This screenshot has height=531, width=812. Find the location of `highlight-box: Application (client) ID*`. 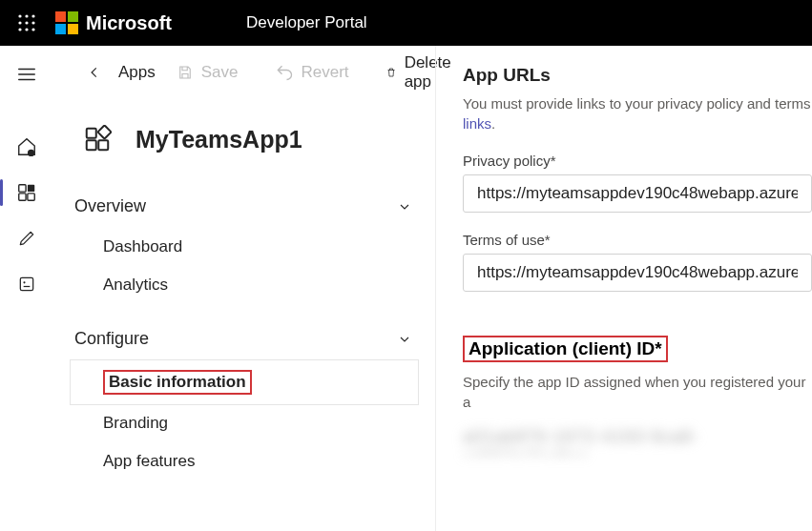

highlight-box: Application (client) ID* is located at coordinates (565, 349).